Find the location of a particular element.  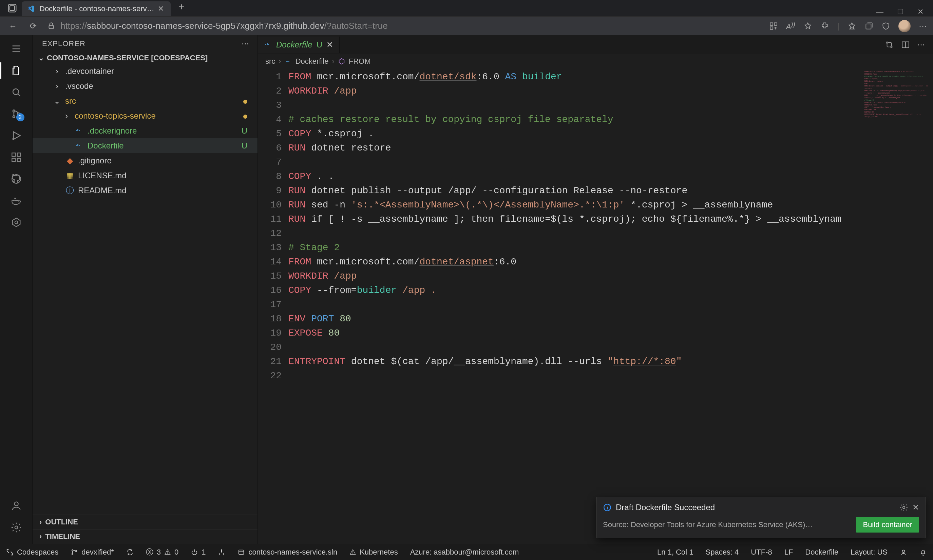

browser-tab: Dockerfile - contoso-names-serv… ✕ is located at coordinates (96, 9).